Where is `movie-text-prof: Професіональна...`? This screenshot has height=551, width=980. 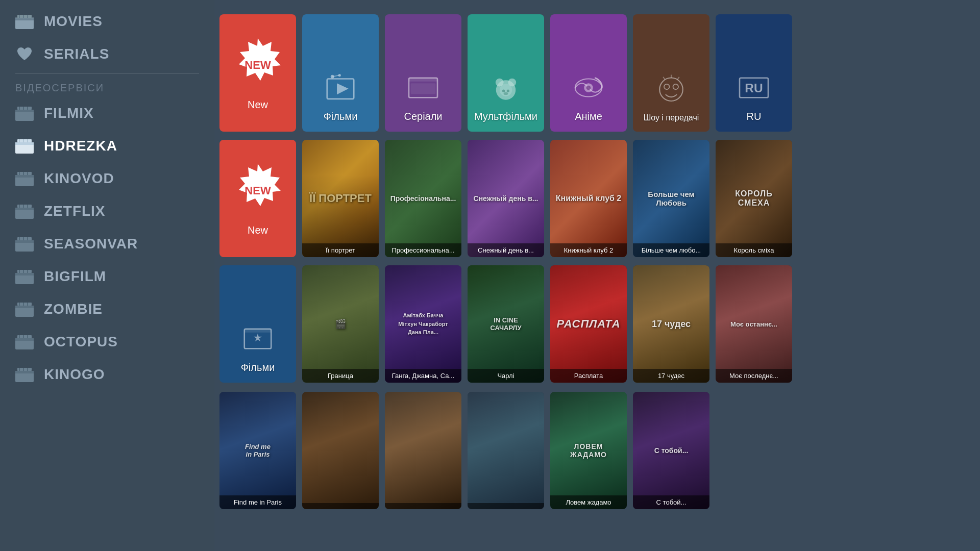
movie-text-prof: Професіональна... is located at coordinates (424, 198).